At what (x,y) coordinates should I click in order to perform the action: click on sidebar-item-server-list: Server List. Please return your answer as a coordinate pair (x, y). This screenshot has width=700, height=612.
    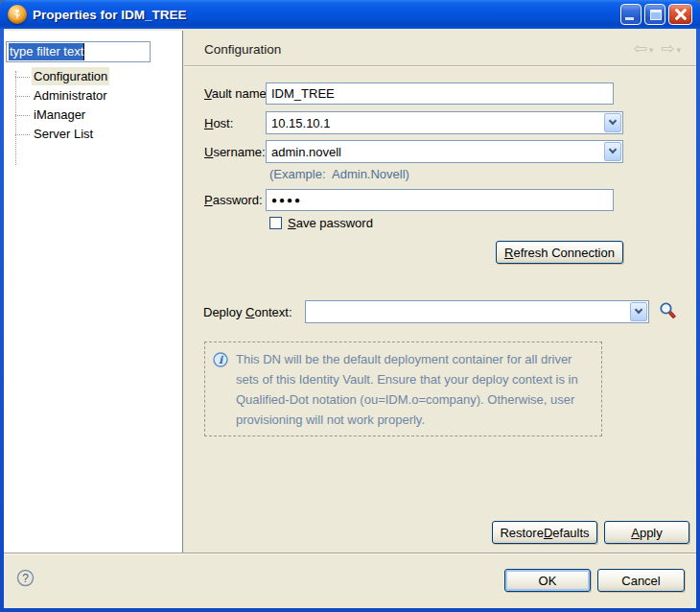
    Looking at the image, I should click on (93, 134).